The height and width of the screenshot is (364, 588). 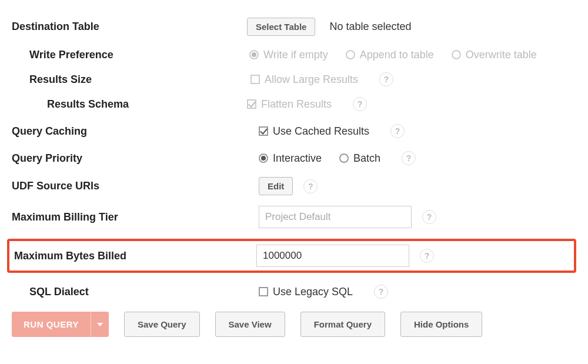 I want to click on flatten-results-checkbox: Flatten Results, so click(x=289, y=105).